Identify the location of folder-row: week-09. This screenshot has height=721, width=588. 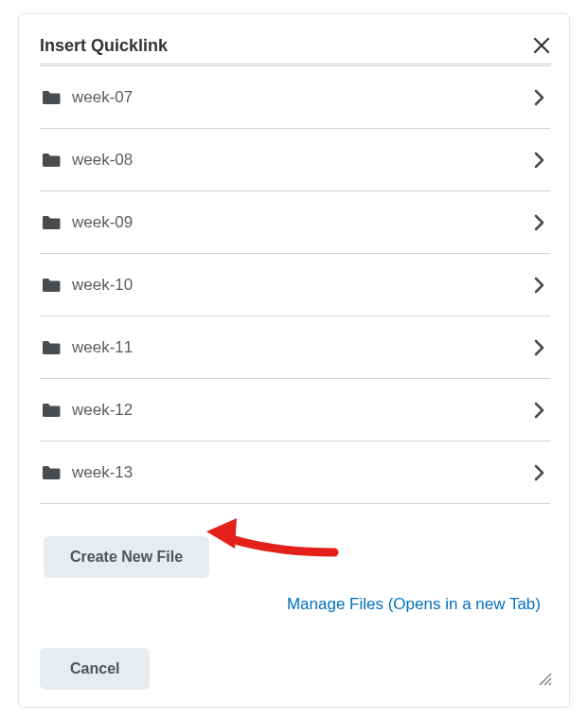
(295, 223).